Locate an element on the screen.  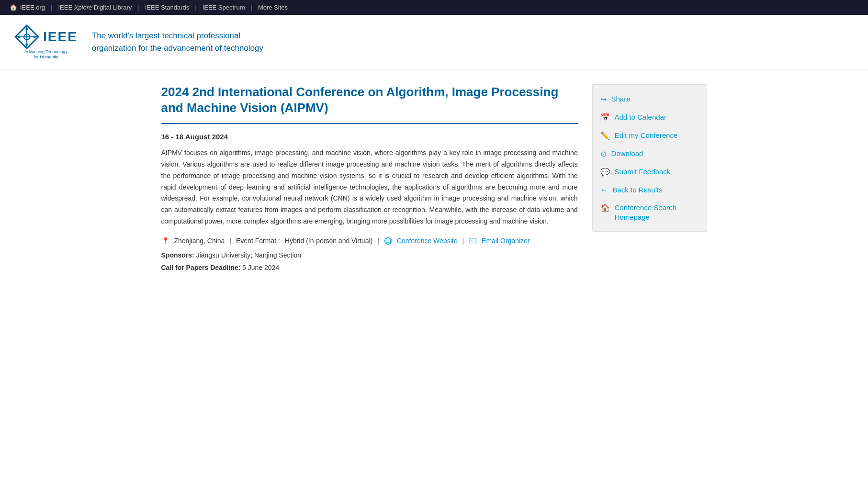
logo-area: IEEE Advancing Technology for Humanity is located at coordinates (46, 42).